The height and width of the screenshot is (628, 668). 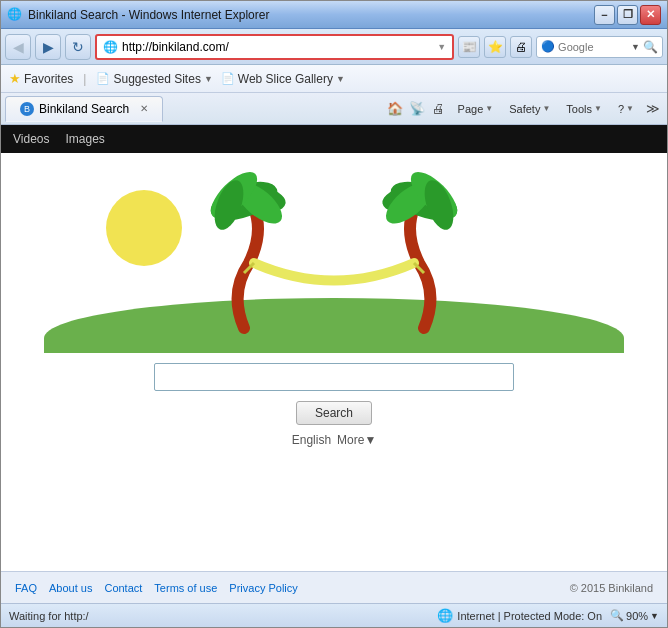 I want to click on footer-privacy: Privacy Policy, so click(x=263, y=588).